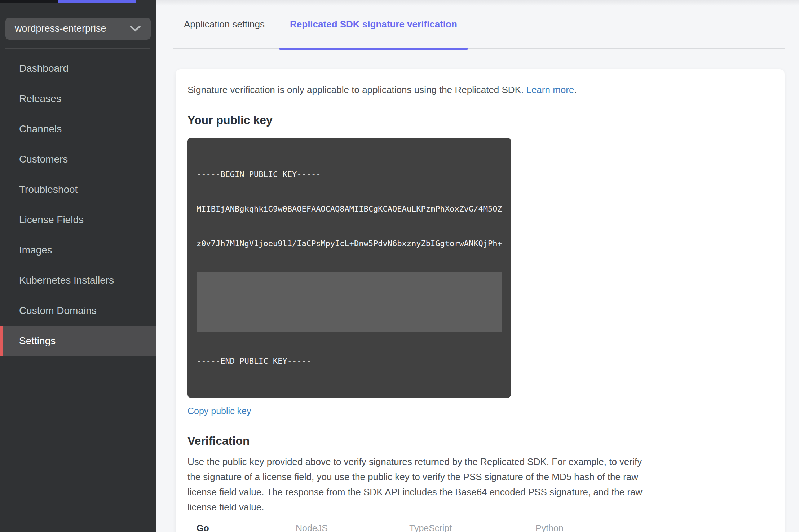 The image size is (799, 532). Describe the element at coordinates (97, 1) in the screenshot. I see `top-strip-accent` at that location.